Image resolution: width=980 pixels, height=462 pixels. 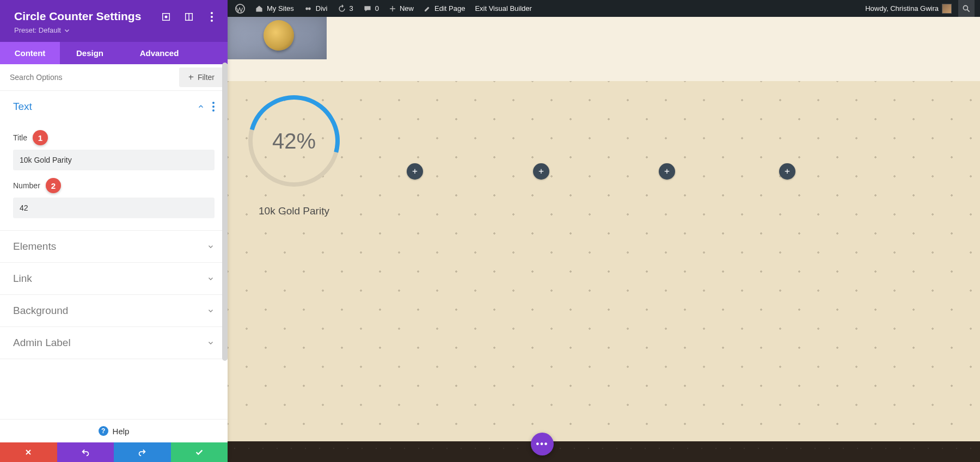 What do you see at coordinates (316, 9) in the screenshot?
I see `divi-link: Divi` at bounding box center [316, 9].